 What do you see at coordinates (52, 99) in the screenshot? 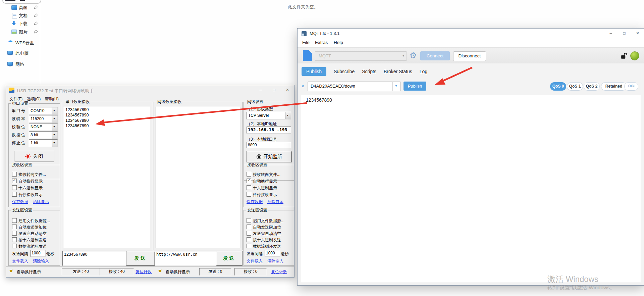
I see `menu-help: 帮助(H)` at bounding box center [52, 99].